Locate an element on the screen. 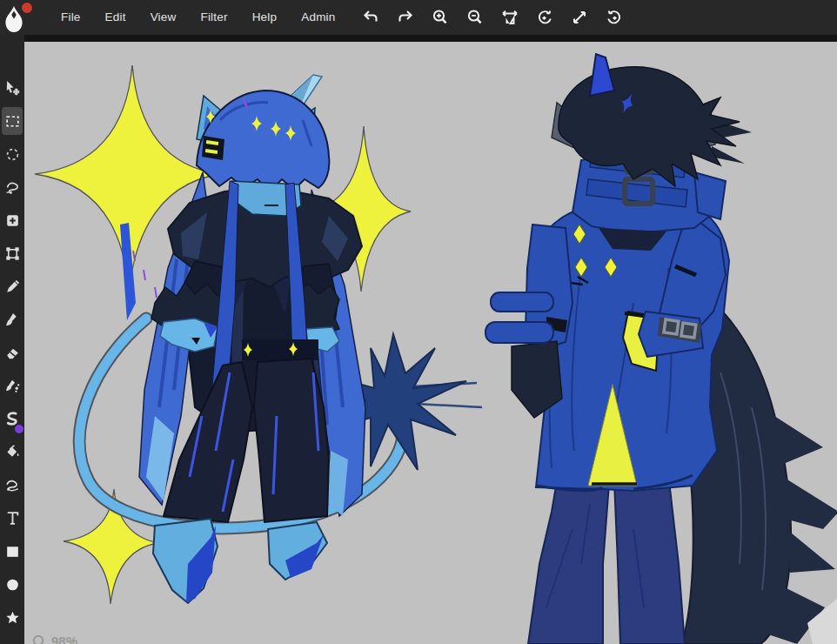 Image resolution: width=837 pixels, height=644 pixels. rotate-reset-icon is located at coordinates (614, 17).